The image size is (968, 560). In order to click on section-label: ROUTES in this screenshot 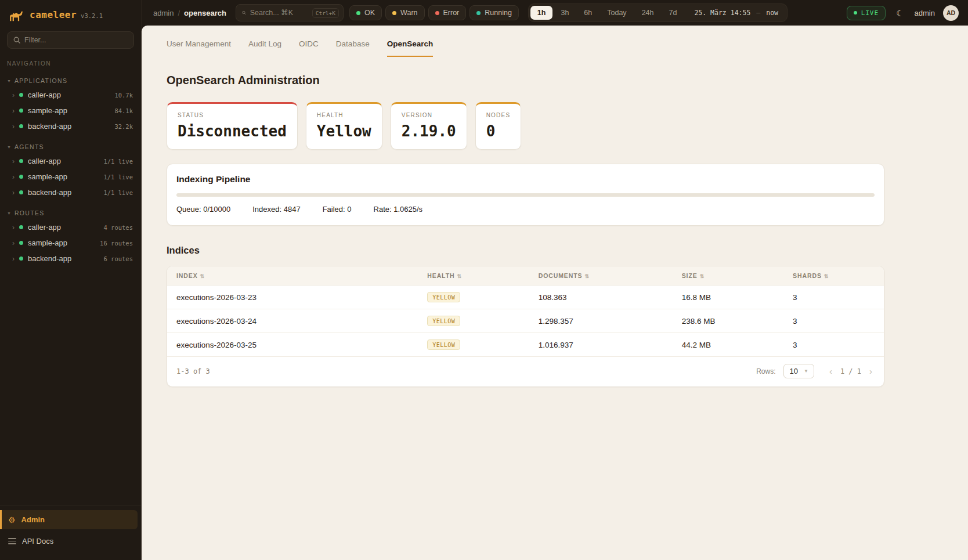, I will do `click(30, 213)`.